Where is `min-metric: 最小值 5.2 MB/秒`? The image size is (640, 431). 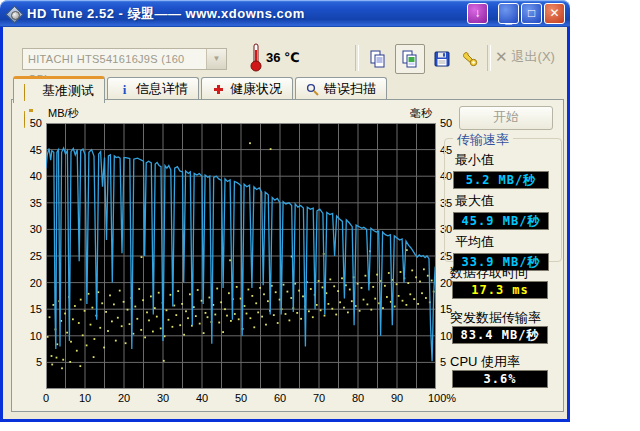
min-metric: 最小值 5.2 MB/秒 is located at coordinates (507, 170).